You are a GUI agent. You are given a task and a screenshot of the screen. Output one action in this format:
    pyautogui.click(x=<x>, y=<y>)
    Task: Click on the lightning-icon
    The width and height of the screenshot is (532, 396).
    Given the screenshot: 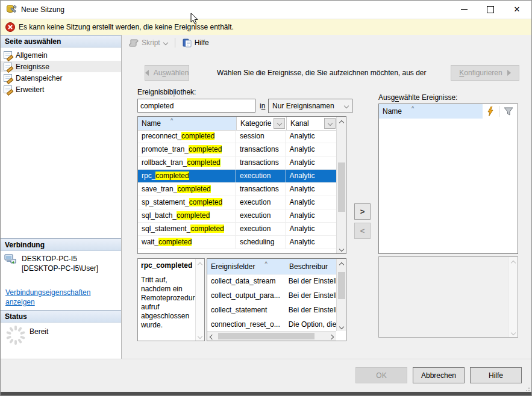 What is the action you would take?
    pyautogui.click(x=490, y=111)
    